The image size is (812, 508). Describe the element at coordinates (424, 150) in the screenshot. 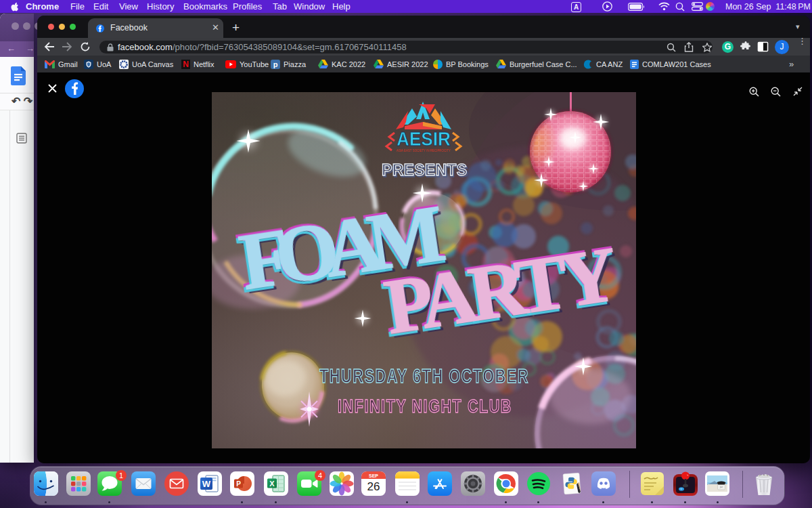

I see `svg-text:ASIA EAST SOCIETY IN RECIPROCI: ASIA EAST SOCIETY IN RECIPROCITY` at that location.